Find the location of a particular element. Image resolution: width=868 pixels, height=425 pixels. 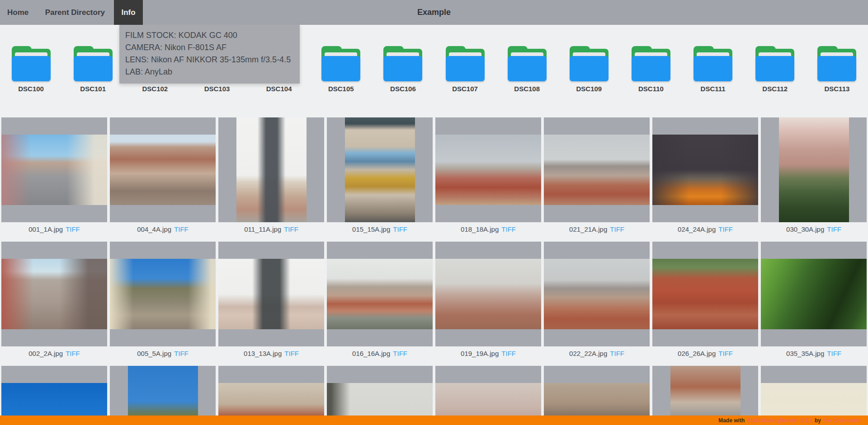

info-line: LENS: Nikon AF NIKKOR 35-135mm f/3.5-4.5 is located at coordinates (212, 60).